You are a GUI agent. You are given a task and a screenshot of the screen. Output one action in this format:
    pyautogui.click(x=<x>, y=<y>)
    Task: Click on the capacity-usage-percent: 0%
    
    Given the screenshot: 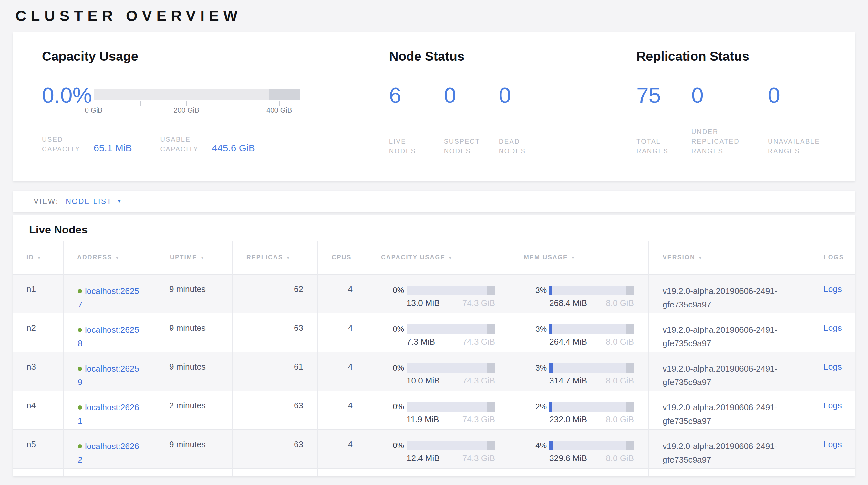 What is the action you would take?
    pyautogui.click(x=395, y=290)
    